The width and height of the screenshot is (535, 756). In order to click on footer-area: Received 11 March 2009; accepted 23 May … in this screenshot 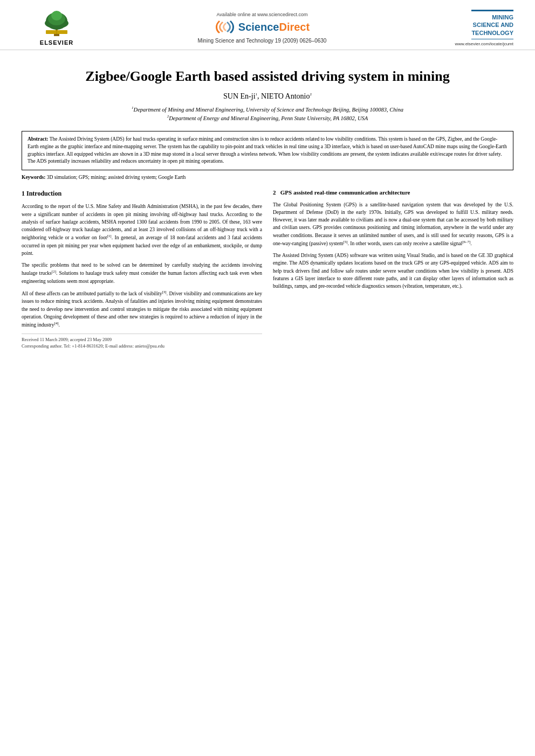, I will do `click(142, 342)`.